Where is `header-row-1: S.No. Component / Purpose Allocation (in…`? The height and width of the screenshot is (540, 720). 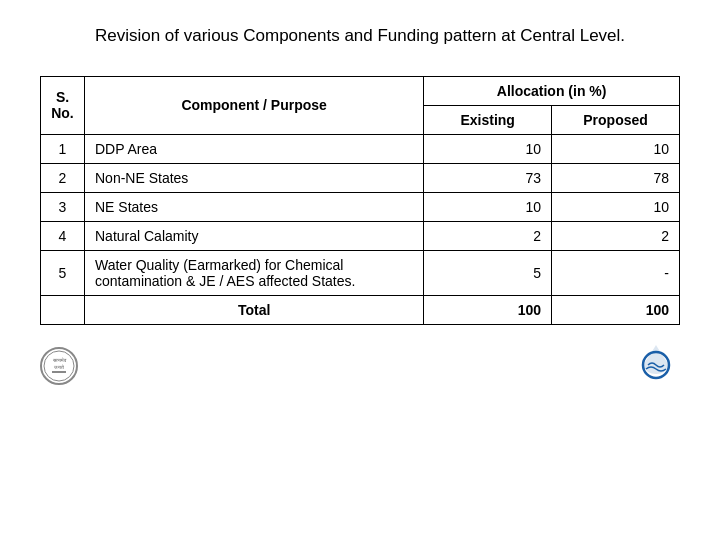 header-row-1: S.No. Component / Purpose Allocation (in… is located at coordinates (360, 90).